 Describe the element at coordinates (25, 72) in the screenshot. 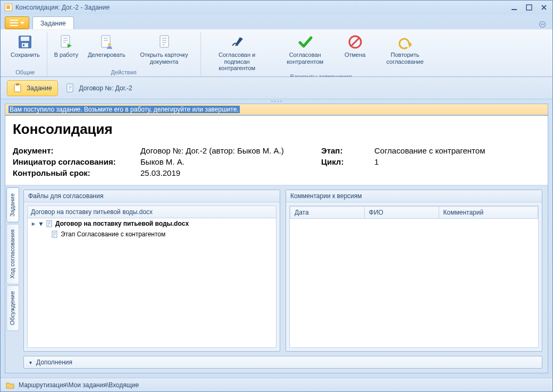

I see `group-common-label: Общие` at that location.